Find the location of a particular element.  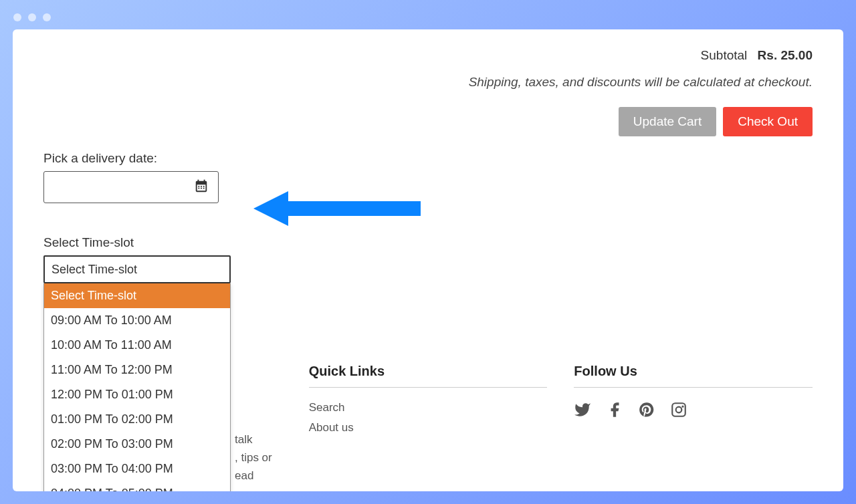

subtotal-label: Subtotal is located at coordinates (724, 55).